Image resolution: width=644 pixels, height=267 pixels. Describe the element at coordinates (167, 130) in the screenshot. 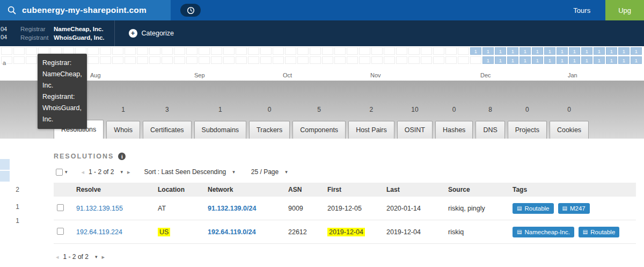

I see `tab-certificates: Certificates` at that location.